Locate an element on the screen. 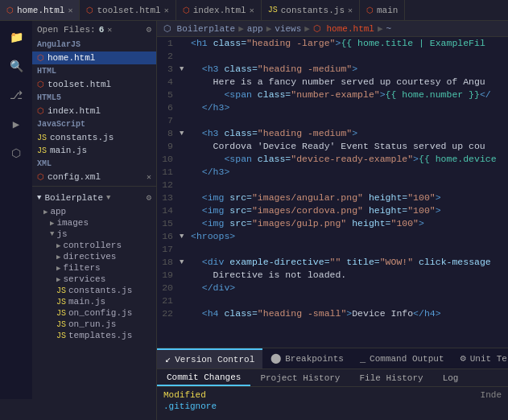  line-num: 13 is located at coordinates (168, 198).